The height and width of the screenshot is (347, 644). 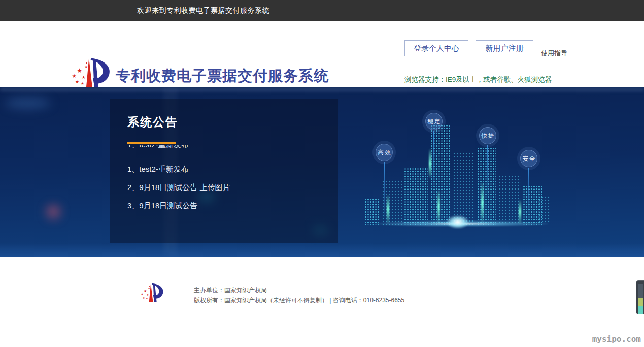 What do you see at coordinates (229, 190) in the screenshot?
I see `announcement-list: 1、test2-重新发布 2、9月18日测试公告 上传图片 3、9月18日测试公…` at bounding box center [229, 190].